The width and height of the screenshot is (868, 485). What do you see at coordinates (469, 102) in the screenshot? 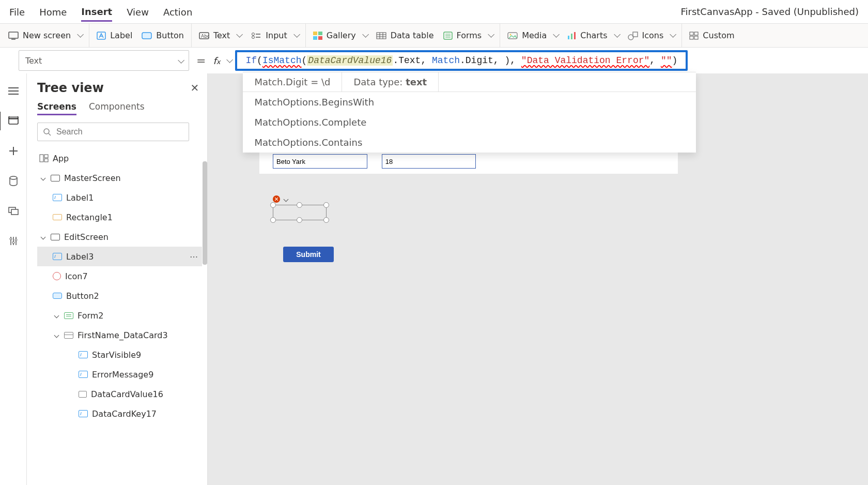
I see `intellisense-option: MatchOptions.BeginsWith` at bounding box center [469, 102].